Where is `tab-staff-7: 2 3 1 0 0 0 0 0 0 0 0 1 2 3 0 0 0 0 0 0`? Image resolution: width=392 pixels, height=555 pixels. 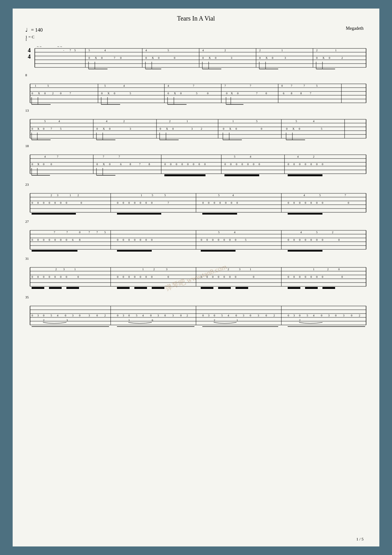
tab-staff-7: 2 3 1 0 0 0 0 0 0 0 0 1 2 3 0 0 0 0 0 0 is located at coordinates (196, 278).